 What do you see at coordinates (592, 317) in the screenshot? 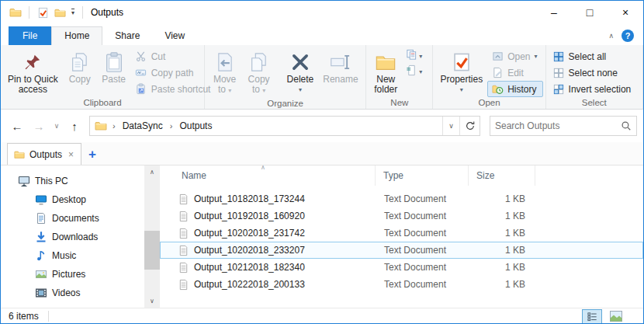
I see `details-view-button` at bounding box center [592, 317].